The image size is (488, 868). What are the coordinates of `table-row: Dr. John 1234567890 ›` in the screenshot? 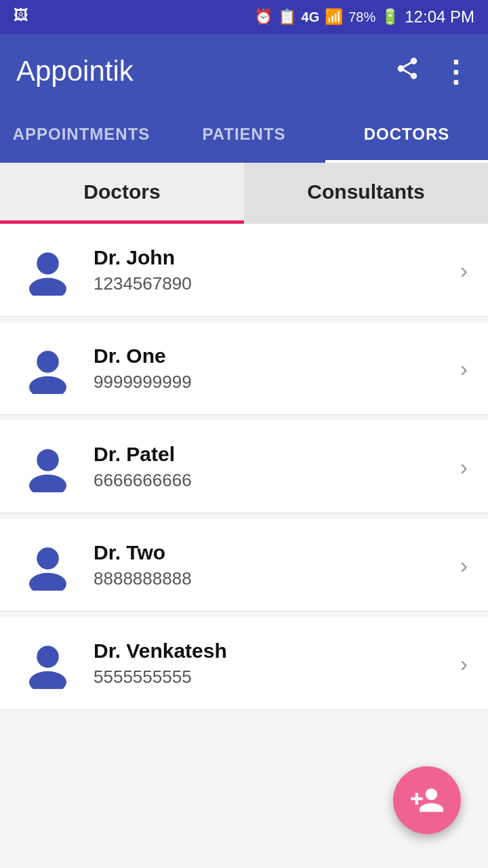 It's located at (244, 270).